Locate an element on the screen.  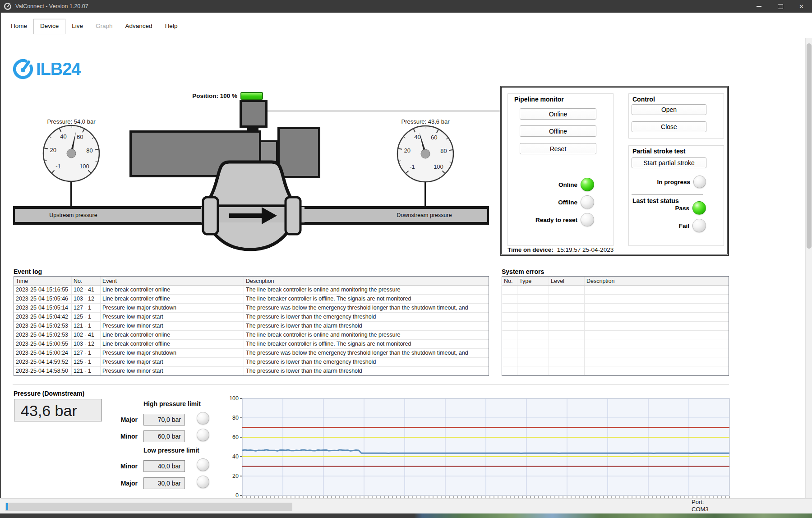
tab-graph: Graph is located at coordinates (104, 26).